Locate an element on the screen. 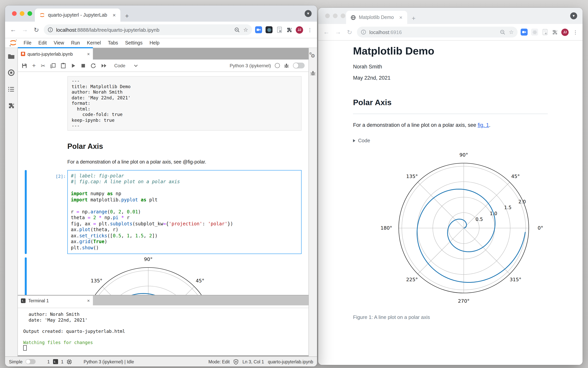 Image resolution: width=588 pixels, height=368 pixels. cell-type-select: Code is located at coordinates (126, 65).